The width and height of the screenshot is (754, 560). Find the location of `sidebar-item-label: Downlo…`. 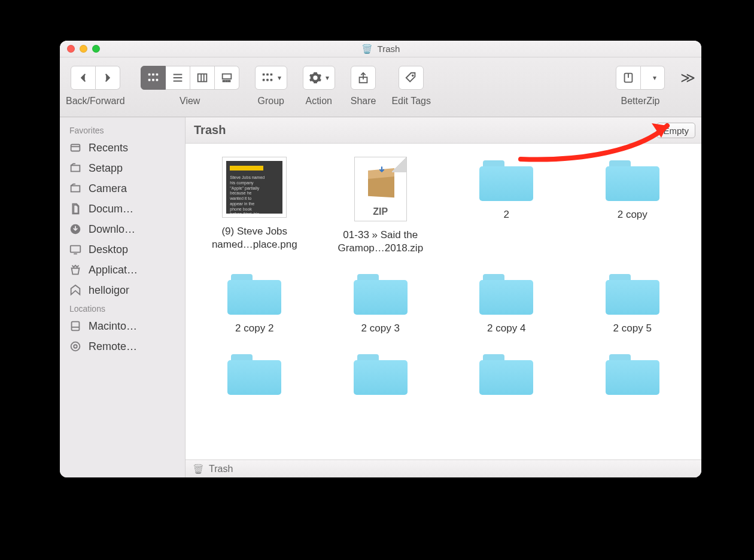

sidebar-item-label: Downlo… is located at coordinates (112, 230).